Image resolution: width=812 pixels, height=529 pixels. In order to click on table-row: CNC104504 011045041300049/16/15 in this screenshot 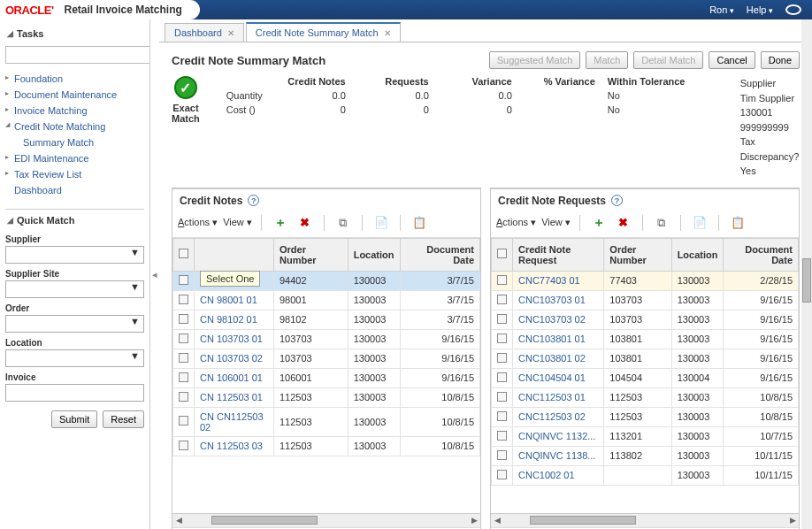, I will do `click(646, 378)`.